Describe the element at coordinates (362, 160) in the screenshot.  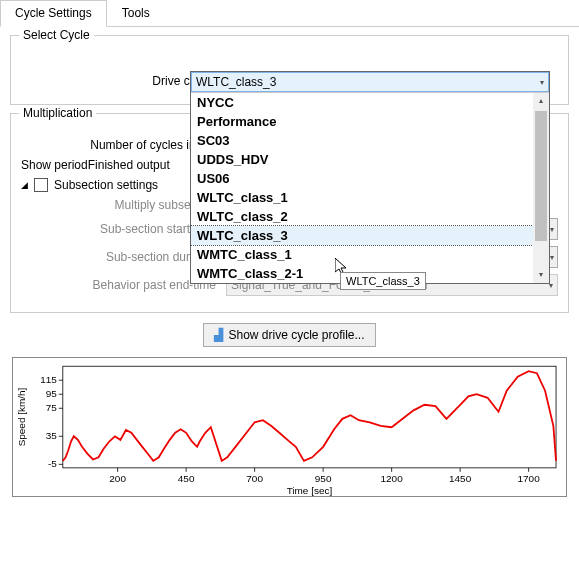
I see `dropdown-item: UDDS_HDV` at that location.